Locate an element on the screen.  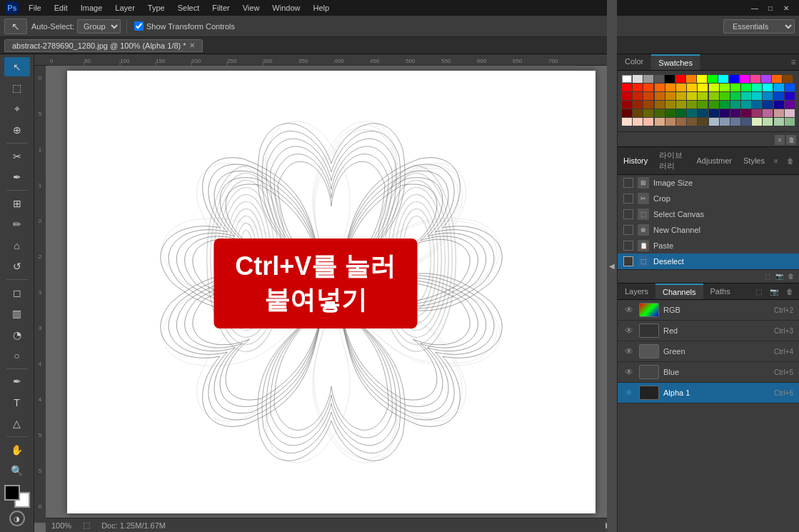
s30 is located at coordinates (768, 96).